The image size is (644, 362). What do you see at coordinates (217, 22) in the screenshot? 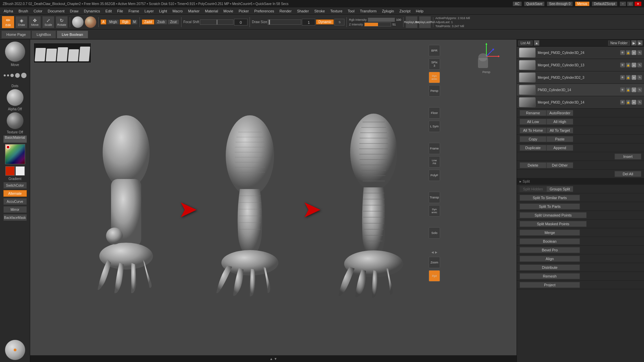
I see `focal-slider` at bounding box center [217, 22].